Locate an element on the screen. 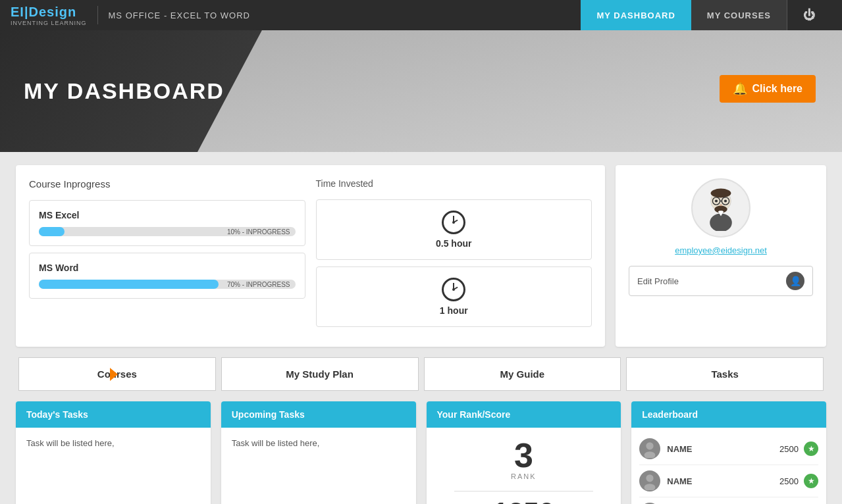  edit-profile-button: Edit Profile 👤 is located at coordinates (721, 281).